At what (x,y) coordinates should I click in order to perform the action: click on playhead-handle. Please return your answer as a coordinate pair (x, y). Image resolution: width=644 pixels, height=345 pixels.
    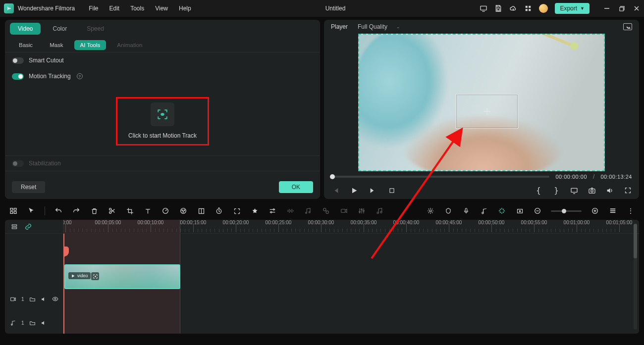
    Looking at the image, I should click on (66, 251).